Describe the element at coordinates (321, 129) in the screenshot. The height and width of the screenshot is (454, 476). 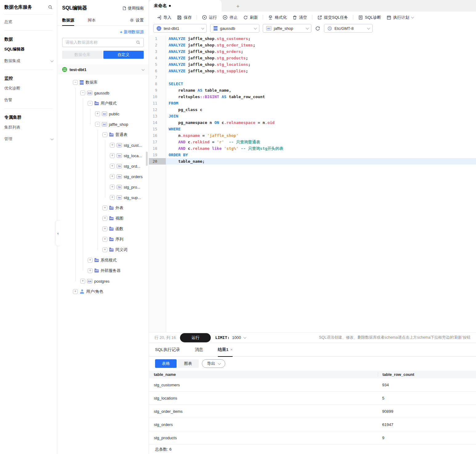
I see `code-line: WHERE` at that location.